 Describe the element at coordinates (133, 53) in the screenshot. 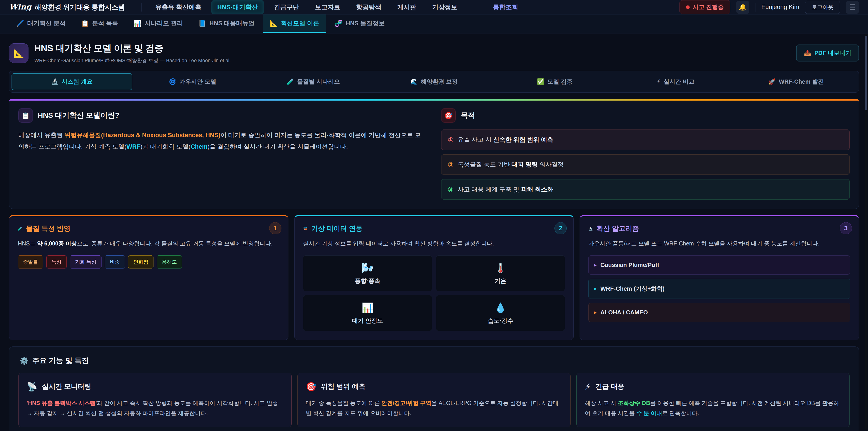

I see `page-title-block: HNS 대기확산 모델 이론 및 검증 WRF-Chem·Gaussian Pl…` at that location.